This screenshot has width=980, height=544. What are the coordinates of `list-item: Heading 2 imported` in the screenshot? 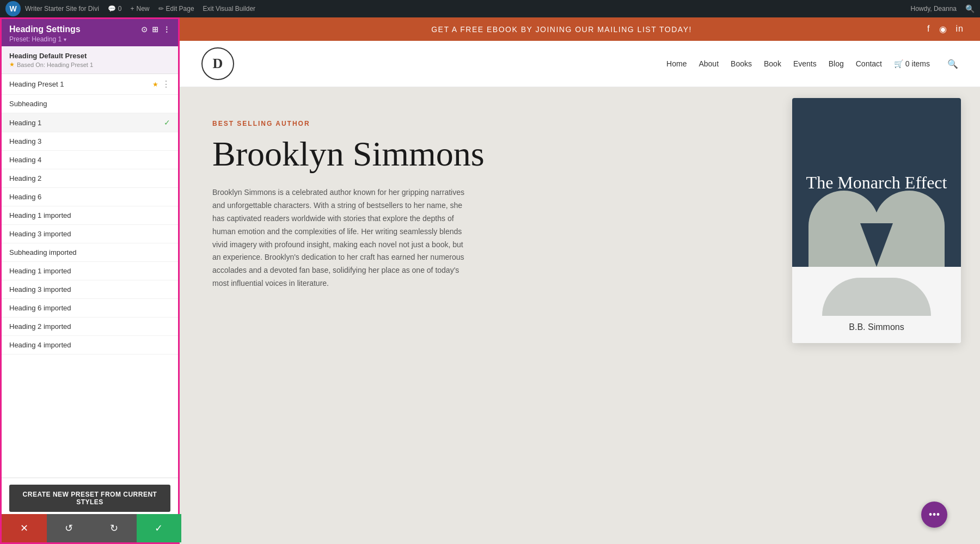 It's located at (90, 327).